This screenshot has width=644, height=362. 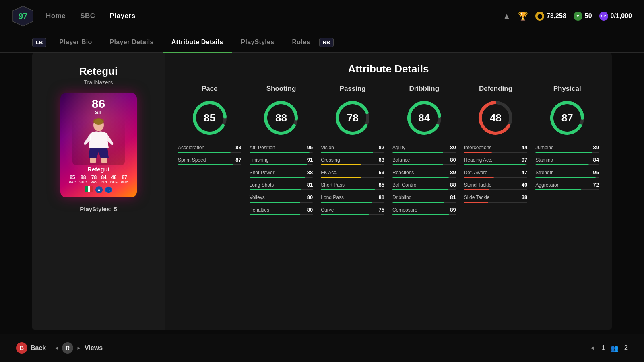 I want to click on points-icon: ▼, so click(x=578, y=16).